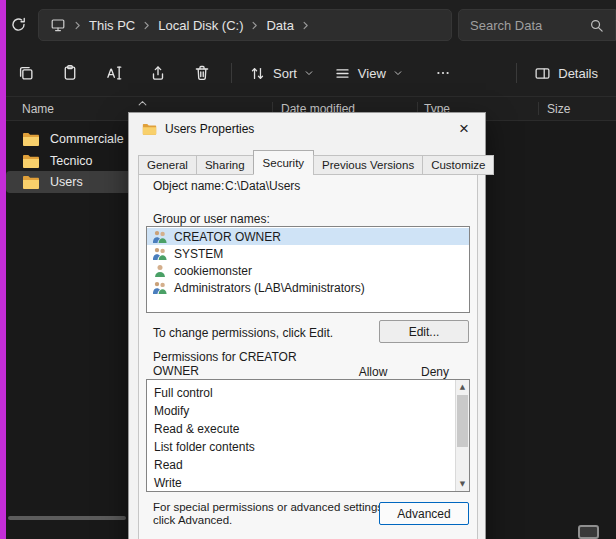 The height and width of the screenshot is (539, 616). What do you see at coordinates (3, 270) in the screenshot?
I see `background-window-edge` at bounding box center [3, 270].